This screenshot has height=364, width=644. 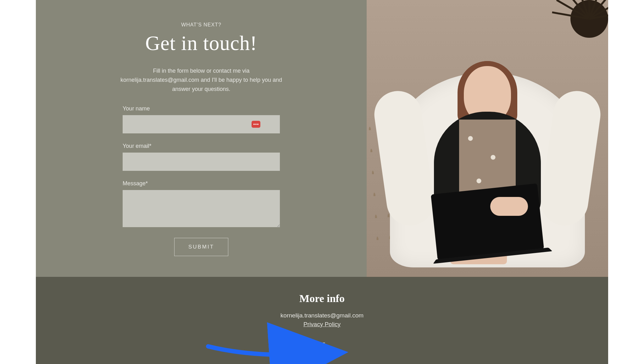 I want to click on submit-button: SUBMIT, so click(x=201, y=247).